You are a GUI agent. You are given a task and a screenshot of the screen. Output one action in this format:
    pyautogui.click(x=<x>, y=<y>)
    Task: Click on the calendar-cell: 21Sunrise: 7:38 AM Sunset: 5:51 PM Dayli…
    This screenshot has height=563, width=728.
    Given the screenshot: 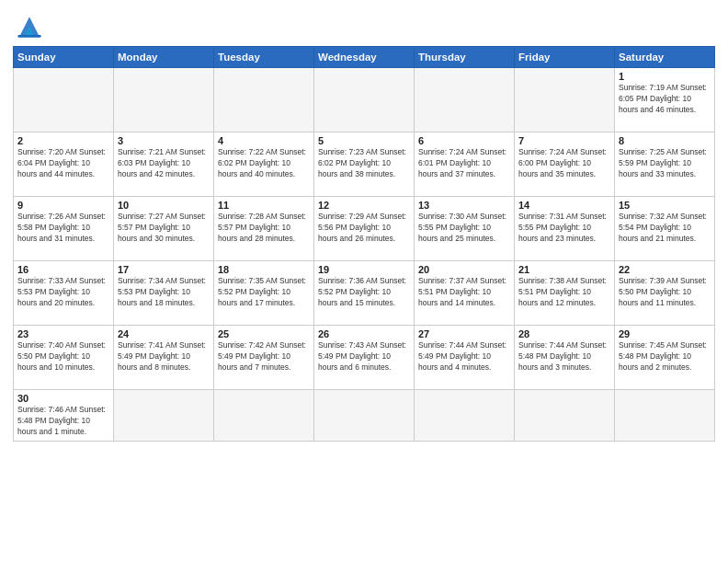 What is the action you would take?
    pyautogui.click(x=564, y=293)
    